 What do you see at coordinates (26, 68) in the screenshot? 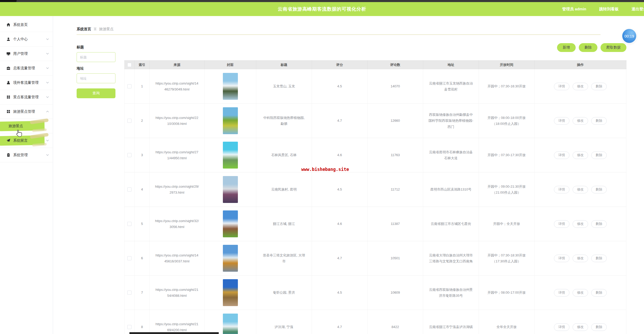
I see `sidebar-item-total-flow: 总客流量管理` at bounding box center [26, 68].